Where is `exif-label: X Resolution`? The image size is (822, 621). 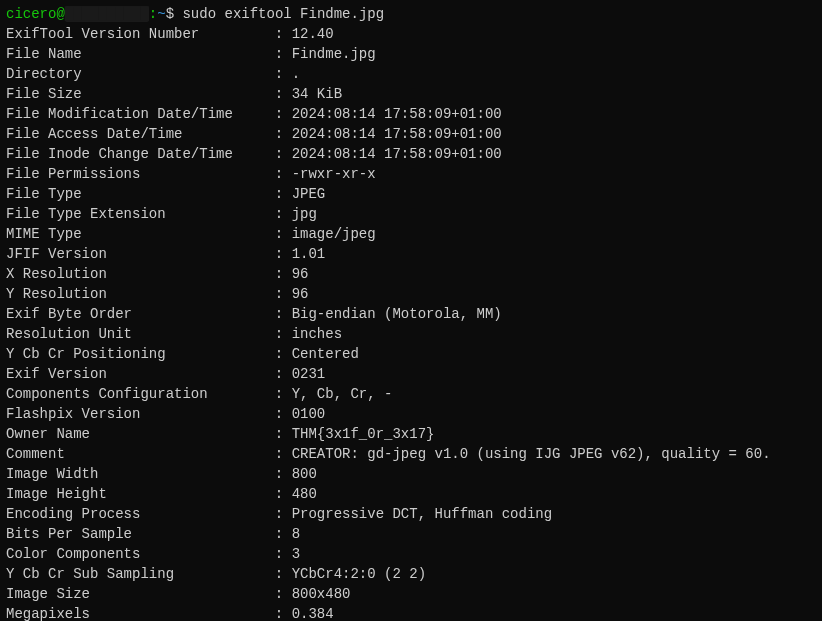
exif-label: X Resolution is located at coordinates (140, 274).